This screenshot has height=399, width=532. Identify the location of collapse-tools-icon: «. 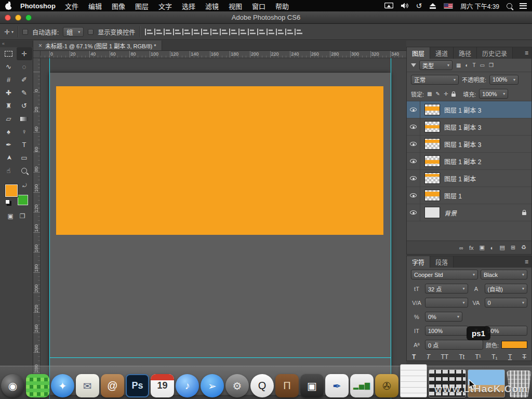
(17, 44).